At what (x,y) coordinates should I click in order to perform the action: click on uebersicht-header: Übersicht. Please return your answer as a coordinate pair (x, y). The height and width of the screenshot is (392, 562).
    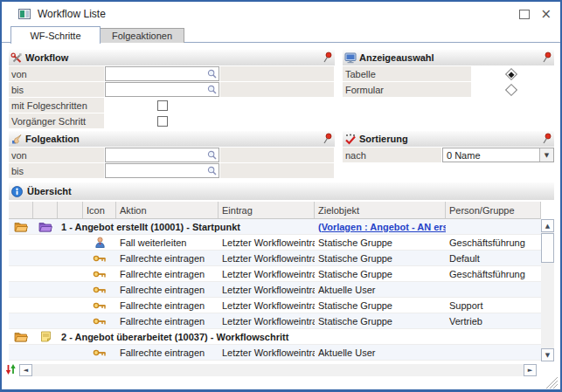
    Looking at the image, I should click on (281, 191).